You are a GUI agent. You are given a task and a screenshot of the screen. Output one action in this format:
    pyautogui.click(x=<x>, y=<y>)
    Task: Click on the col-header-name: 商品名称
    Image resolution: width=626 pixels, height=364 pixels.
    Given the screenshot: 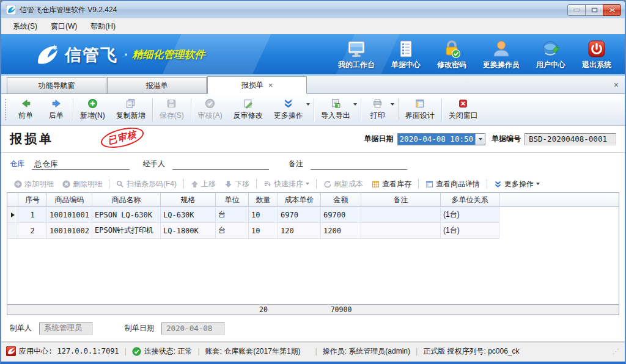 What is the action you would take?
    pyautogui.click(x=127, y=200)
    